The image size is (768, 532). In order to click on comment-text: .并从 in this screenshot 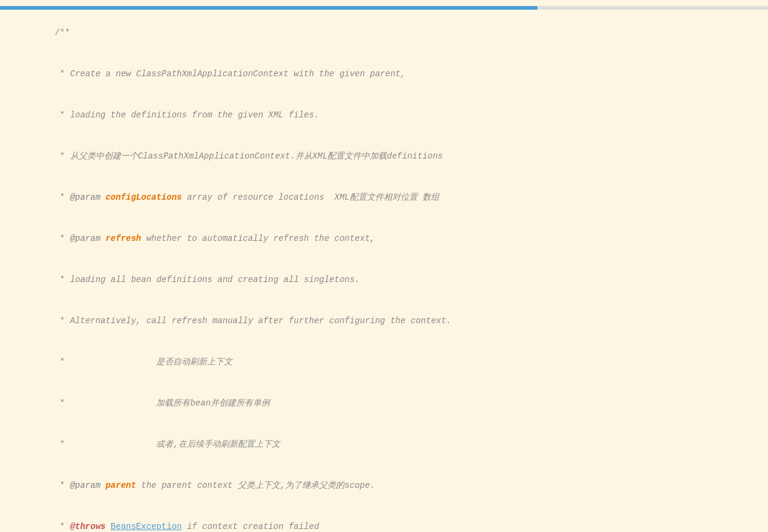, I will do `click(301, 156)`.